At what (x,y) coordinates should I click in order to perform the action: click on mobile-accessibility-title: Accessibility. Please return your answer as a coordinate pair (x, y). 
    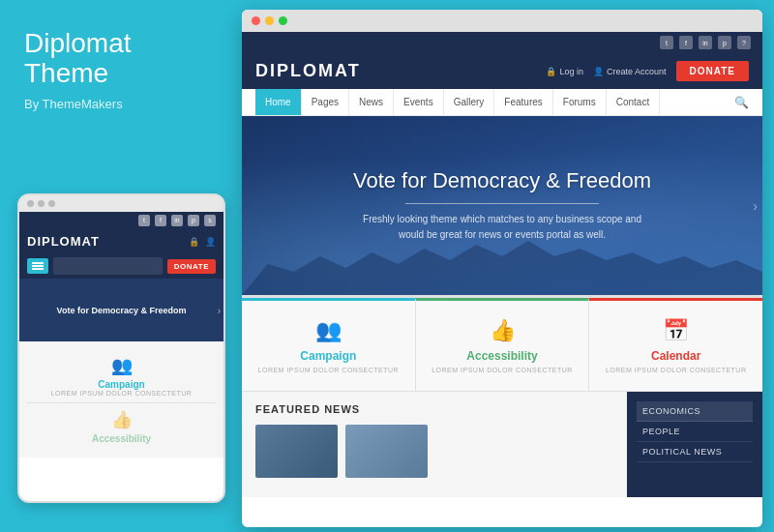
    Looking at the image, I should click on (122, 439).